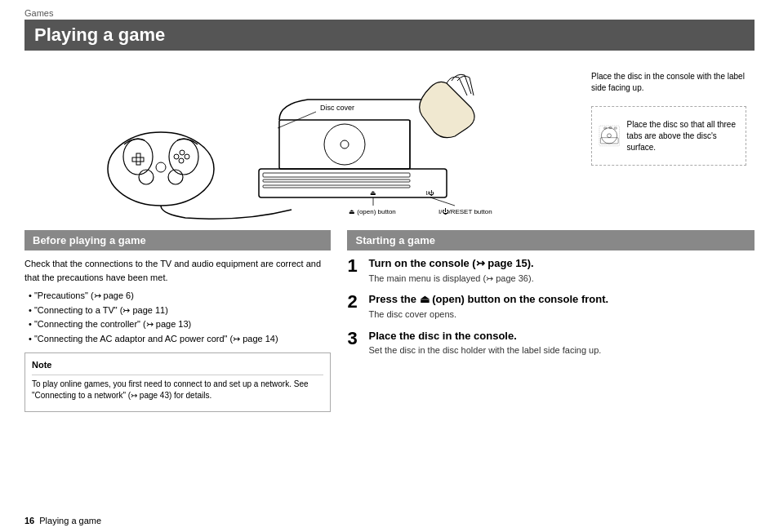 This screenshot has width=779, height=532. What do you see at coordinates (337, 108) in the screenshot?
I see `disc-cover-label: Disc cover` at bounding box center [337, 108].